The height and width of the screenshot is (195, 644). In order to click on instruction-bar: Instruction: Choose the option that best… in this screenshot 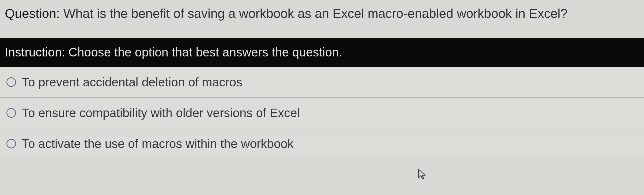, I will do `click(322, 52)`.